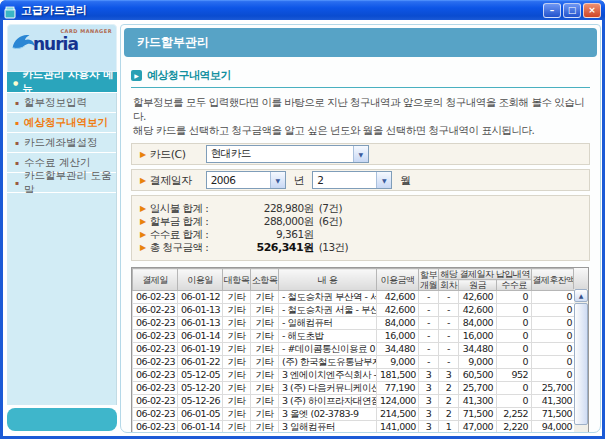 The width and height of the screenshot is (605, 439). What do you see at coordinates (449, 388) in the screenshot?
I see `cell-round: 2` at bounding box center [449, 388].